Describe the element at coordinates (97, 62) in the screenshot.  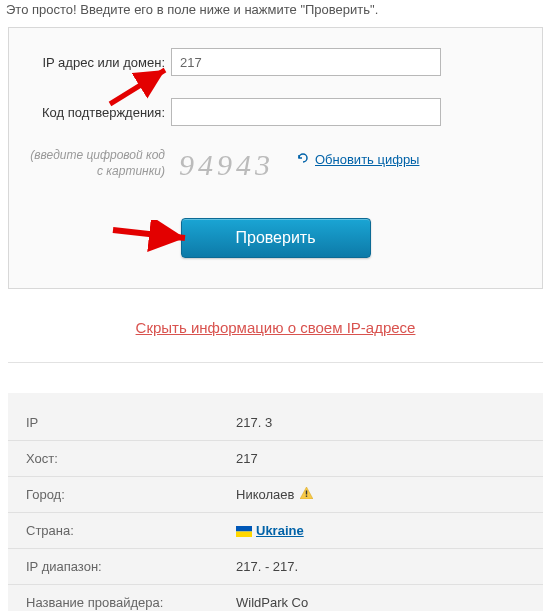
I see `ip-label: IP адрес или домен:` at that location.